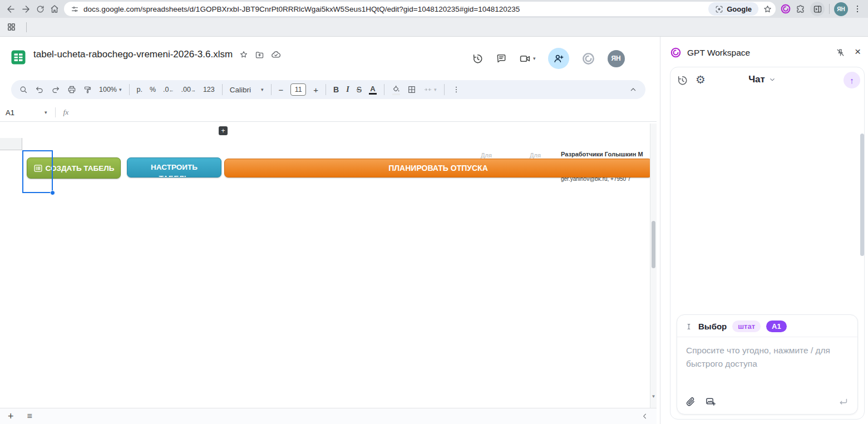 The width and height of the screenshot is (868, 424). I want to click on up-arrow-icon: ↑, so click(852, 80).